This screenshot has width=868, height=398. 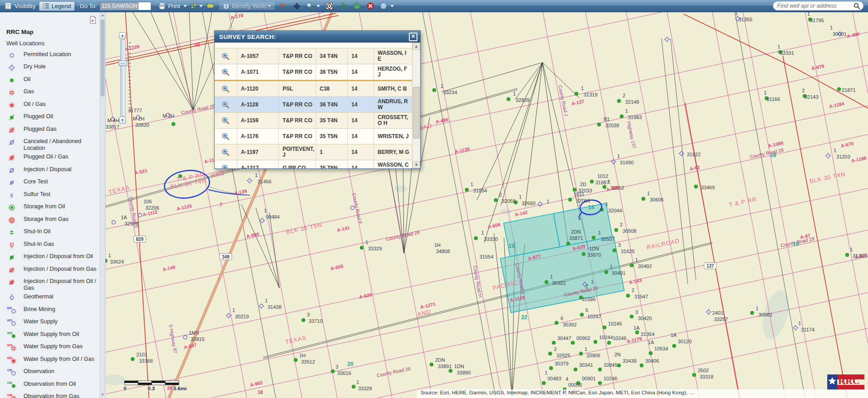 I want to click on dialog-header: SURVEY SEARCH: ✕, so click(x=317, y=37).